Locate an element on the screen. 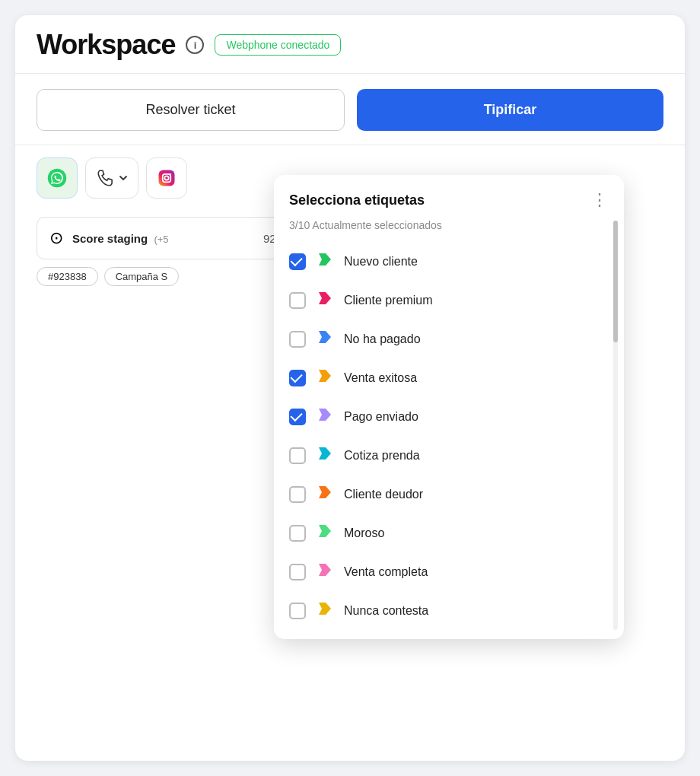 Image resolution: width=700 pixels, height=776 pixels. scrollbar-track is located at coordinates (616, 425).